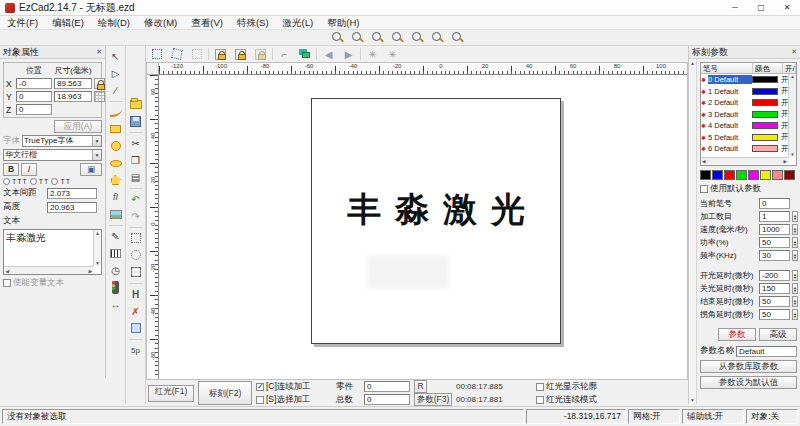 The image size is (800, 426). Describe the element at coordinates (136, 177) in the screenshot. I see `paste-icon: ▤` at that location.